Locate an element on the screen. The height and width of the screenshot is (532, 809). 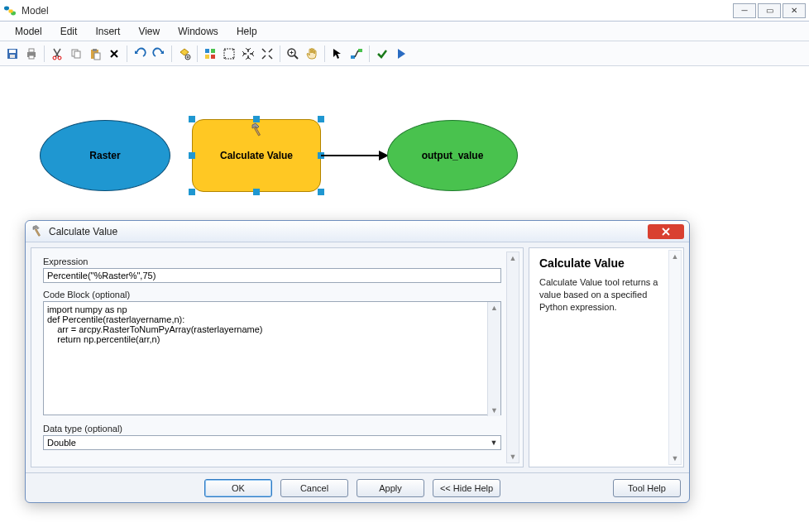
close-button: ✕ is located at coordinates (794, 11).